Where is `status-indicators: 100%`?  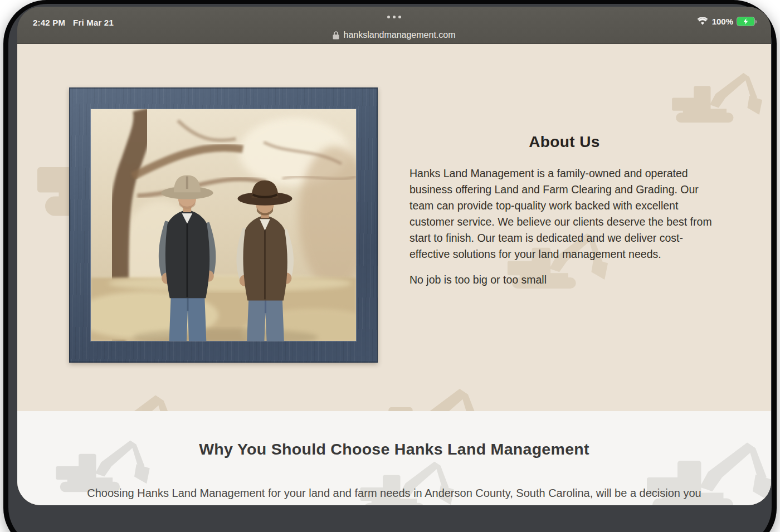
status-indicators: 100% is located at coordinates (725, 21).